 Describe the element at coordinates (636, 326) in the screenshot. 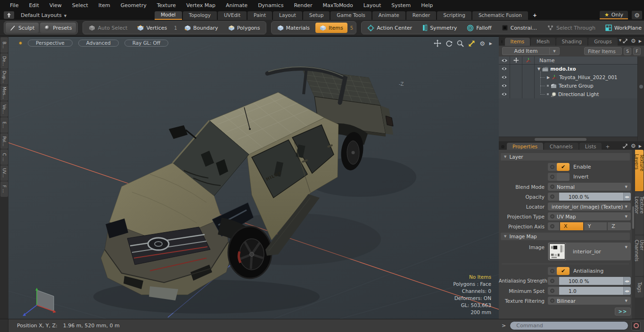

I see `macro-record-button` at that location.